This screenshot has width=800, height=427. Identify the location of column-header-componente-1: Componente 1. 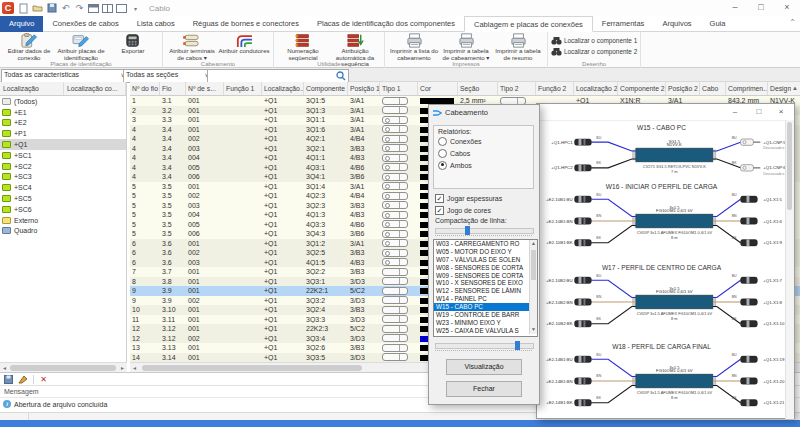
(326, 88).